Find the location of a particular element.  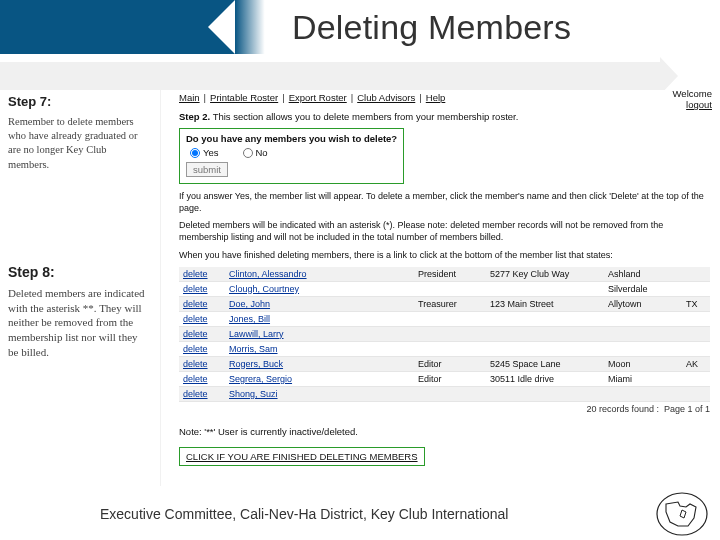

member-name-link: Rogers, Buck is located at coordinates (256, 364).